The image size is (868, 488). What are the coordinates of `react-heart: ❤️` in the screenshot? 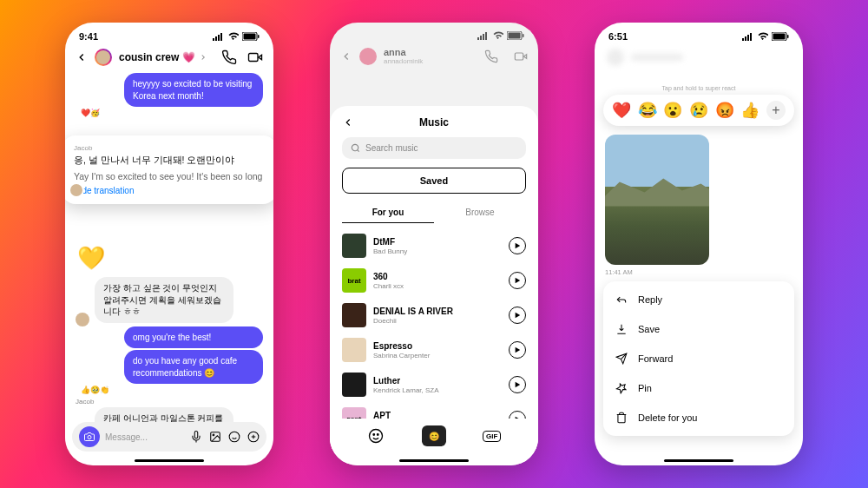 It's located at (621, 110).